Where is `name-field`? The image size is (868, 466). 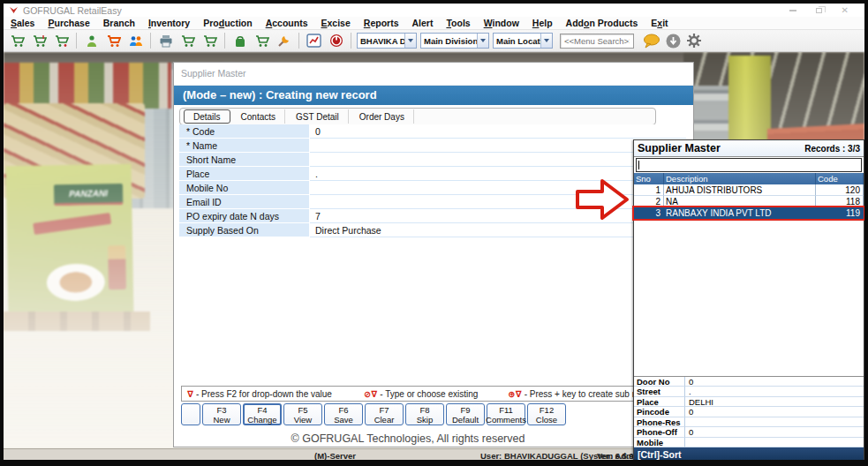
name-field is located at coordinates (498, 146).